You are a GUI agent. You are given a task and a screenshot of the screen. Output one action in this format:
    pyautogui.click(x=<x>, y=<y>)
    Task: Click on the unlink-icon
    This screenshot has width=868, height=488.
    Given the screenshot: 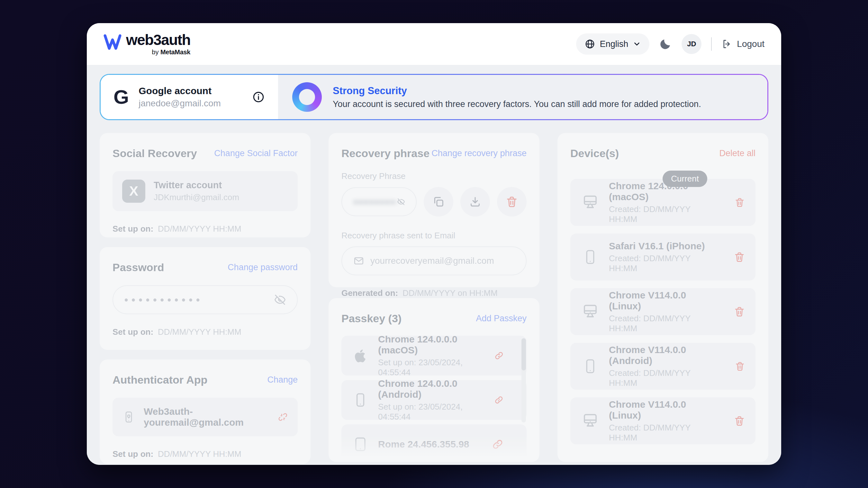 What is the action you would take?
    pyautogui.click(x=283, y=417)
    